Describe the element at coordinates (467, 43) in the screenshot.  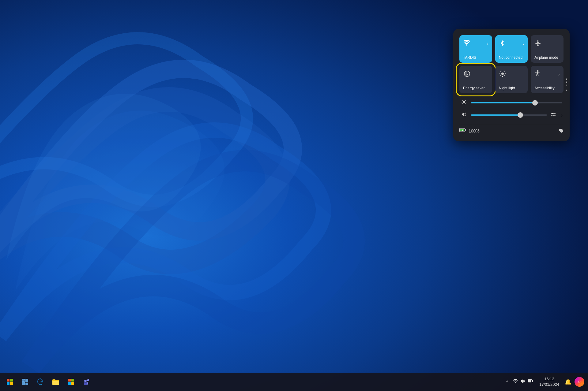
I see `wifi-icon` at that location.